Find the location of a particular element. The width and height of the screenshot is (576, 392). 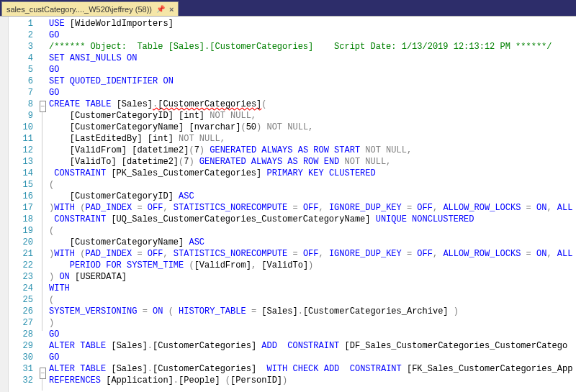

pin-icon: 📌 is located at coordinates (161, 9).